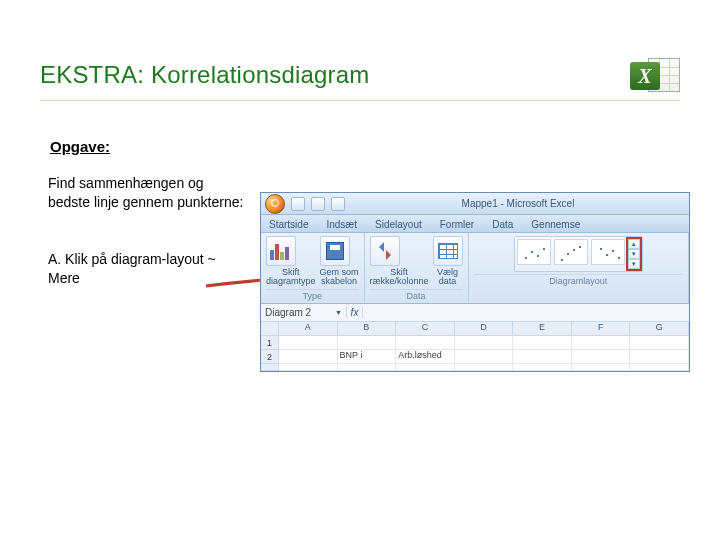 The width and height of the screenshot is (720, 540). What do you see at coordinates (205, 75) in the screenshot?
I see `slide-title: EKSTRA: Korrelationsdiagram` at bounding box center [205, 75].